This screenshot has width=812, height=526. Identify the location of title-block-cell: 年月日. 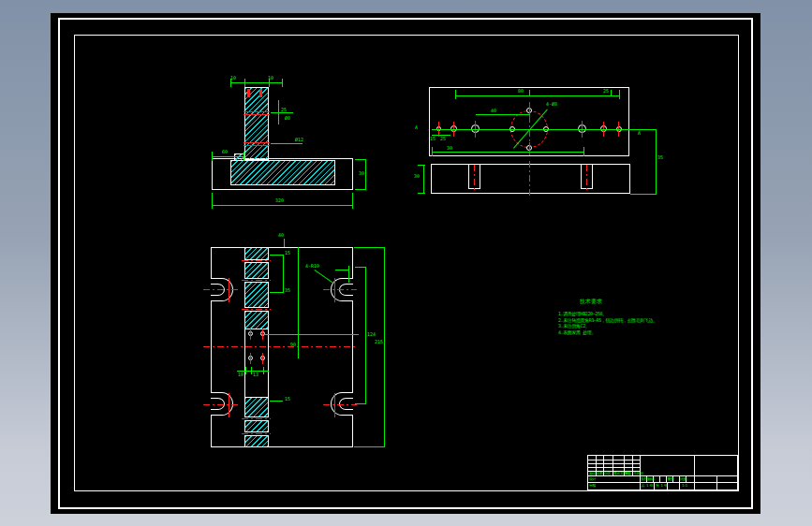
(639, 474).